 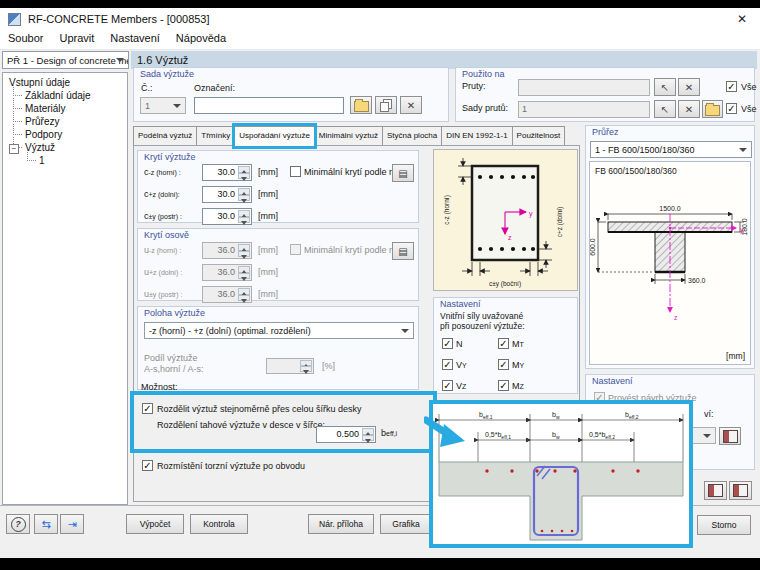 I want to click on partial-settings-label: ví:, so click(x=709, y=414).